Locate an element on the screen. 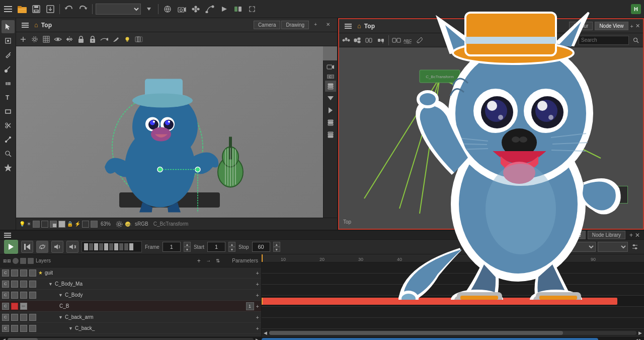  stop-down-btn: ▼ is located at coordinates (277, 249).